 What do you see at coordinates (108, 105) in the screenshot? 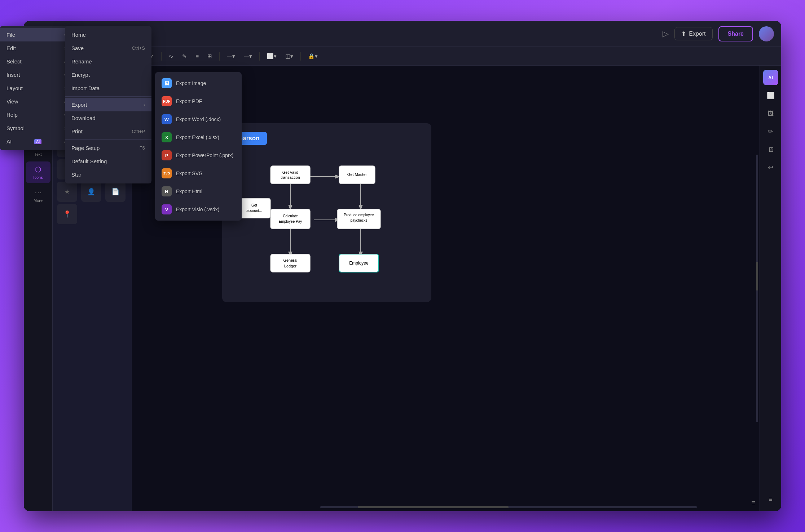
I see `file-export: Export ›` at bounding box center [108, 105].